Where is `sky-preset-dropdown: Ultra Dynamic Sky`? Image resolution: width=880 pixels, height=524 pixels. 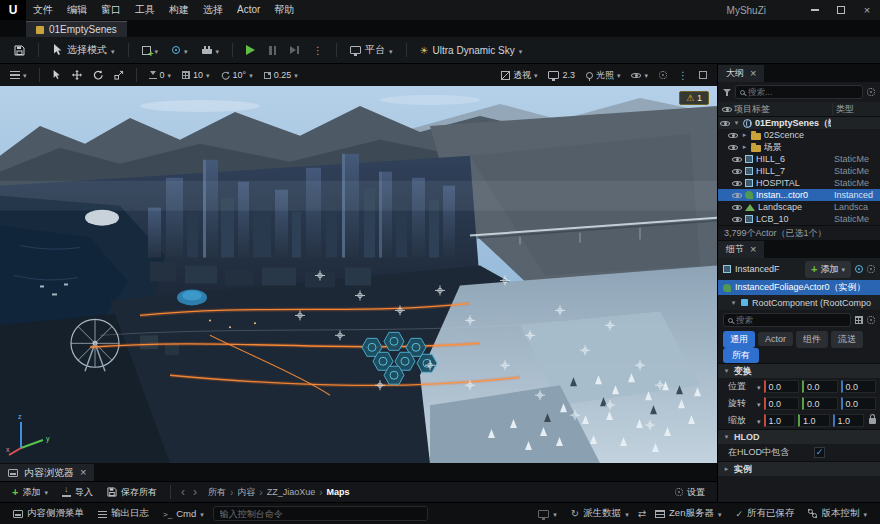
sky-preset-dropdown: Ultra Dynamic Sky is located at coordinates (472, 50).